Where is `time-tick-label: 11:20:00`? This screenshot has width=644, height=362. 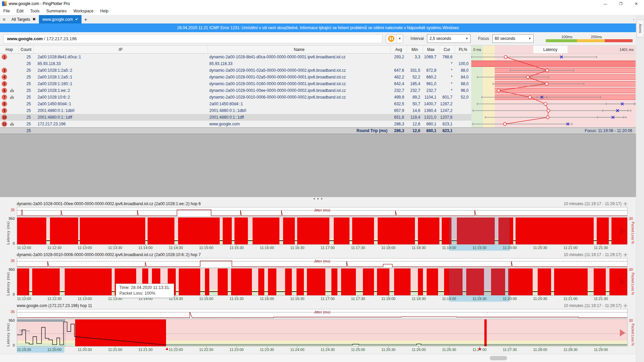 time-tick-label: 11:20:00 is located at coordinates (54, 350).